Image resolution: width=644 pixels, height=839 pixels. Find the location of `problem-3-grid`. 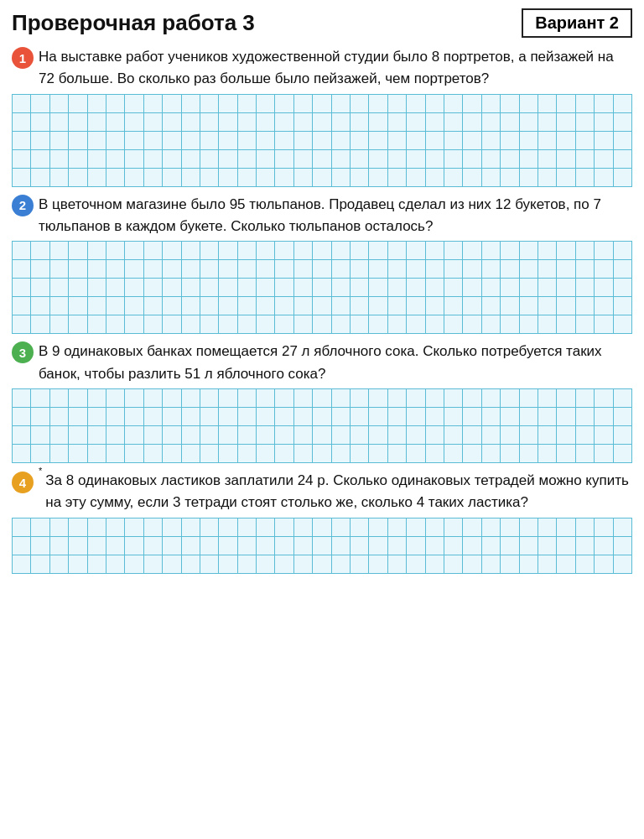

problem-3-grid is located at coordinates (322, 426).